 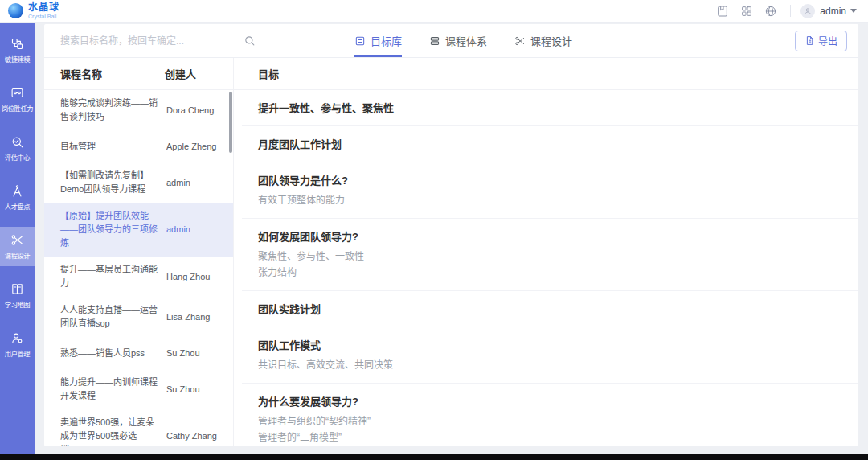 What do you see at coordinates (138, 353) in the screenshot?
I see `table-row: 熟悉——销售人员pssSu Zhou` at bounding box center [138, 353].